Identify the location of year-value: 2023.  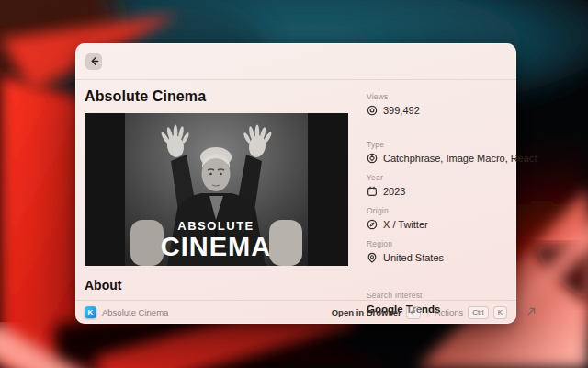
(394, 191).